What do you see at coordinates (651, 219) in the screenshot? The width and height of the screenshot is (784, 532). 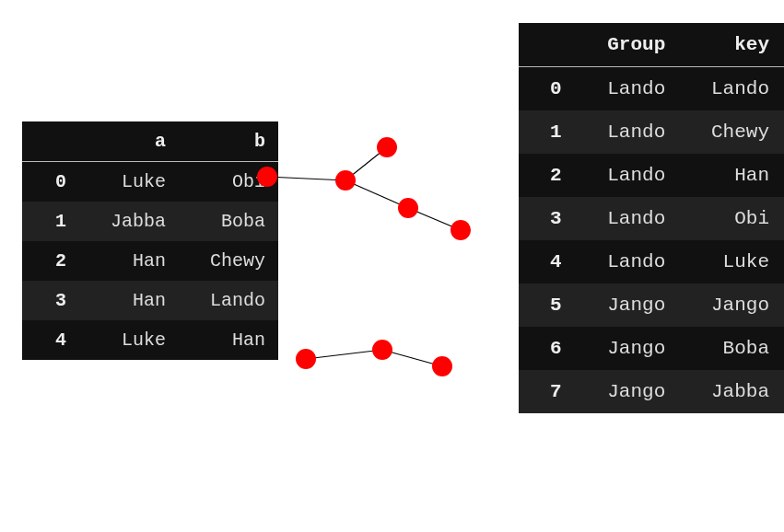 I see `table-row: 3 Lando Obi` at bounding box center [651, 219].